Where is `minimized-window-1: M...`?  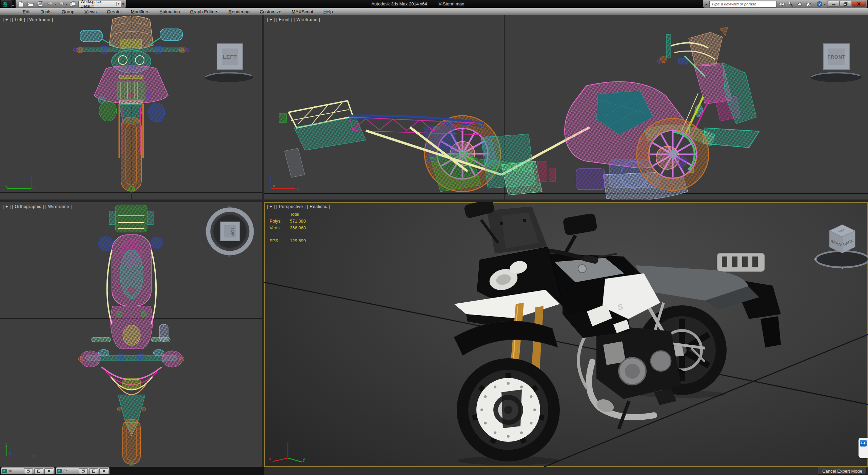
minimized-window-1: M... is located at coordinates (28, 471).